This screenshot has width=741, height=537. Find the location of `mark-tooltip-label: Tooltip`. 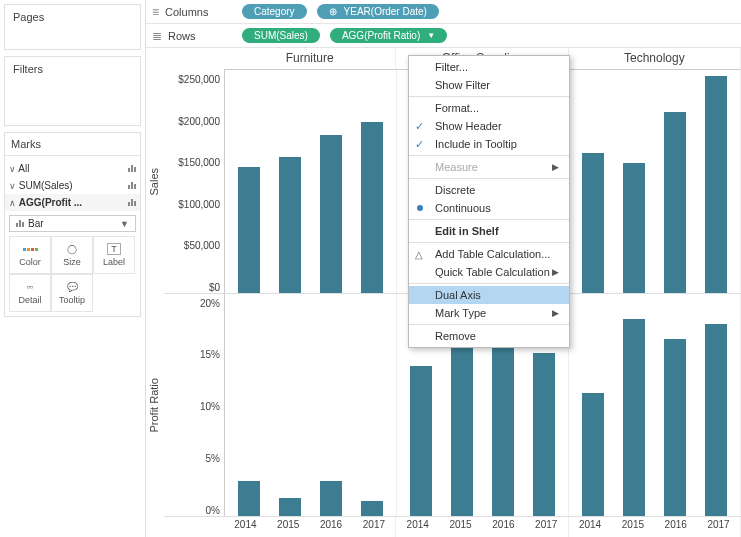

mark-tooltip-label: Tooltip is located at coordinates (72, 300).